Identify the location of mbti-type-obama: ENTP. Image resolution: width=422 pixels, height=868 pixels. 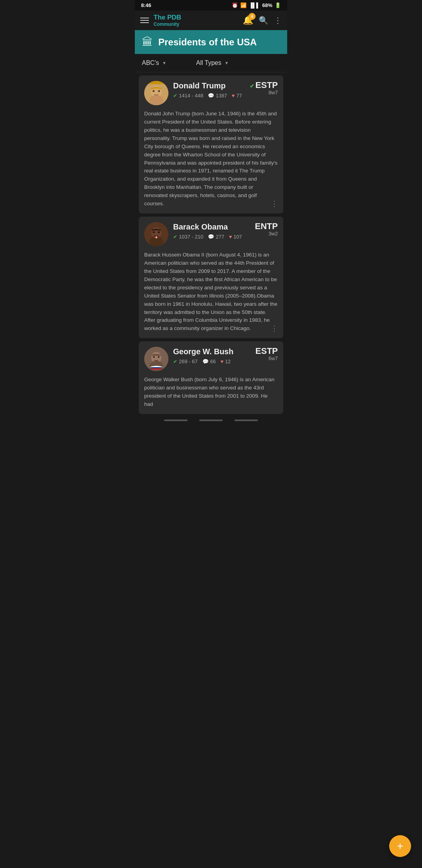
(266, 226).